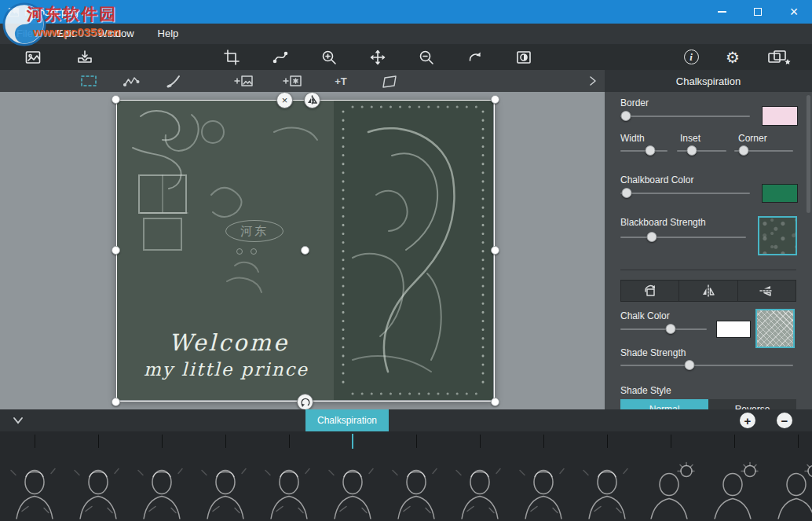 The image size is (812, 521). What do you see at coordinates (644, 151) in the screenshot?
I see `width-slider` at bounding box center [644, 151].